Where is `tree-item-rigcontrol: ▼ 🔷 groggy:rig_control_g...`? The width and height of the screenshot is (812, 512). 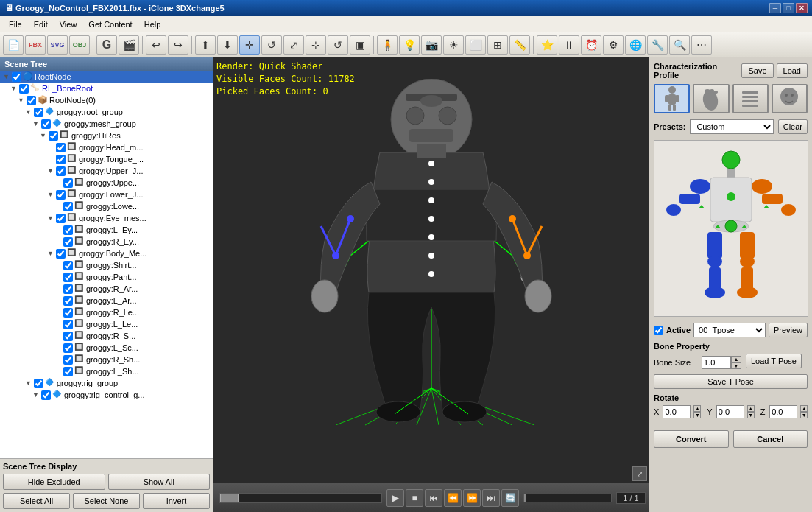
tree-item-rigcontrol: ▼ 🔷 groggy:rig_control_g... is located at coordinates (106, 395).